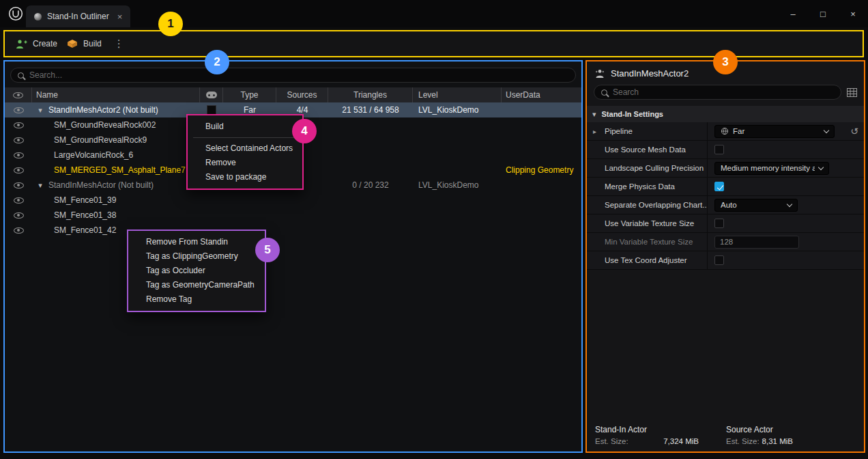 The height and width of the screenshot is (459, 868). I want to click on row-checkbox, so click(212, 110).